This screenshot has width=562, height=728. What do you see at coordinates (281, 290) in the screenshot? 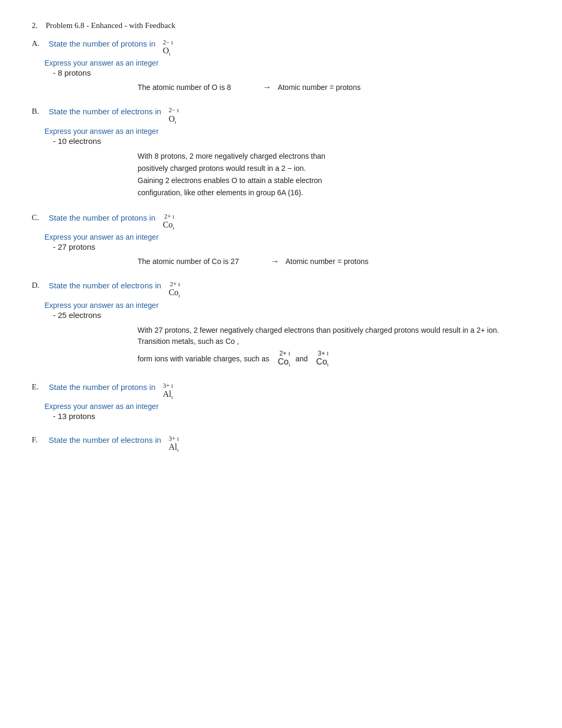
I see `question-row: D. State the number of electrons in 2+ ı…` at bounding box center [281, 290].